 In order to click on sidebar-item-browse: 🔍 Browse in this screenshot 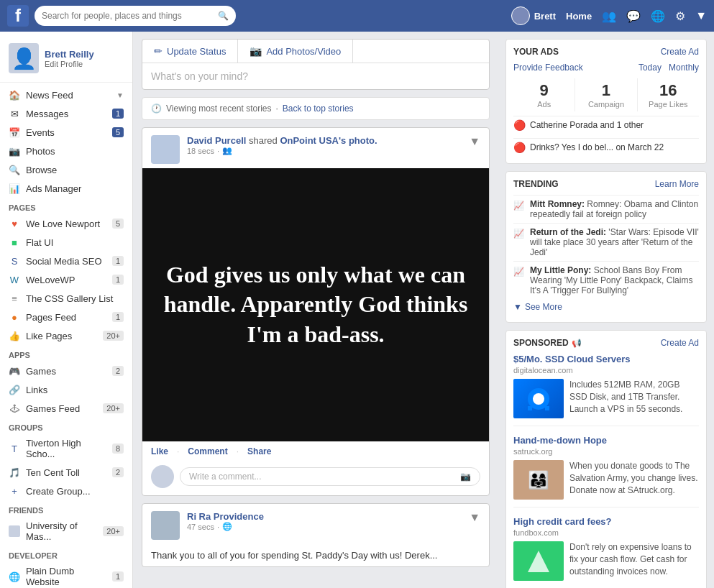, I will do `click(66, 170)`.